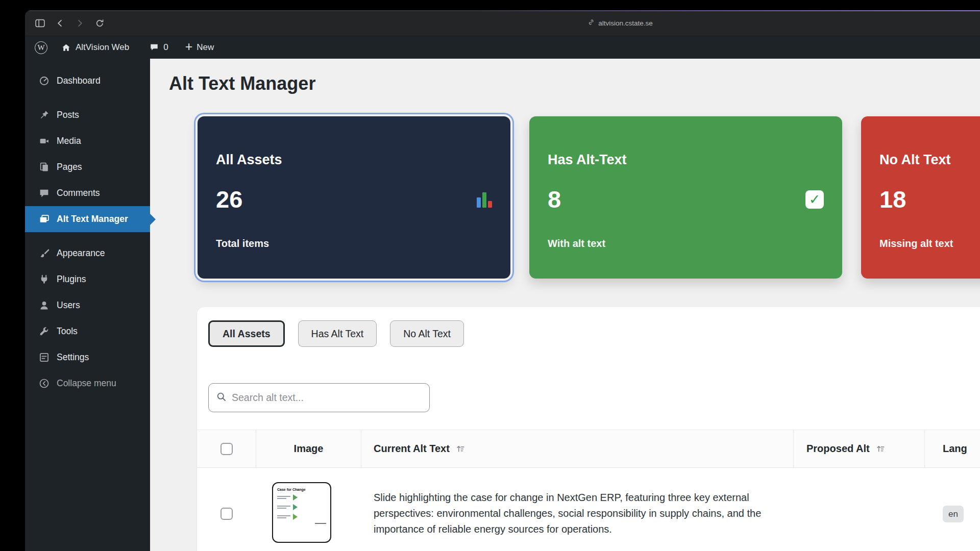  I want to click on column-header-current-alt: Current Alt Text, so click(578, 449).